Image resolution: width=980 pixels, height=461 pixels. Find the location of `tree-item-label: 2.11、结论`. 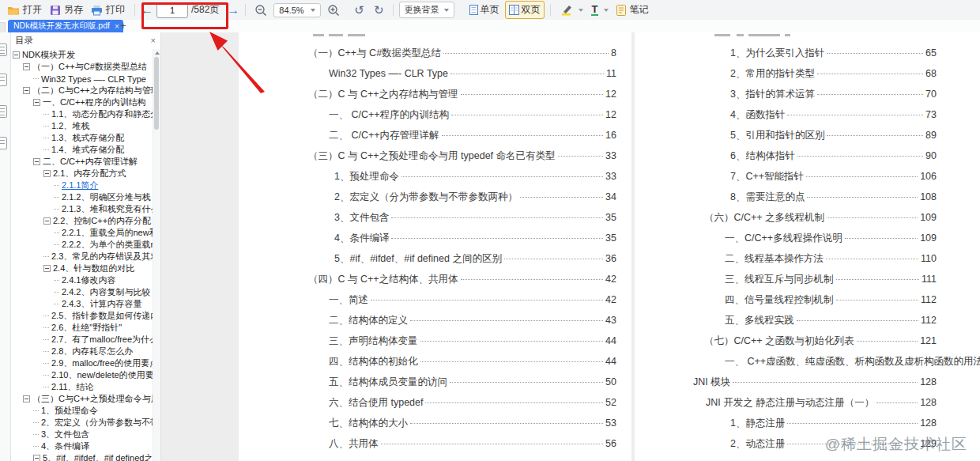

tree-item-label: 2.11、结论 is located at coordinates (73, 387).